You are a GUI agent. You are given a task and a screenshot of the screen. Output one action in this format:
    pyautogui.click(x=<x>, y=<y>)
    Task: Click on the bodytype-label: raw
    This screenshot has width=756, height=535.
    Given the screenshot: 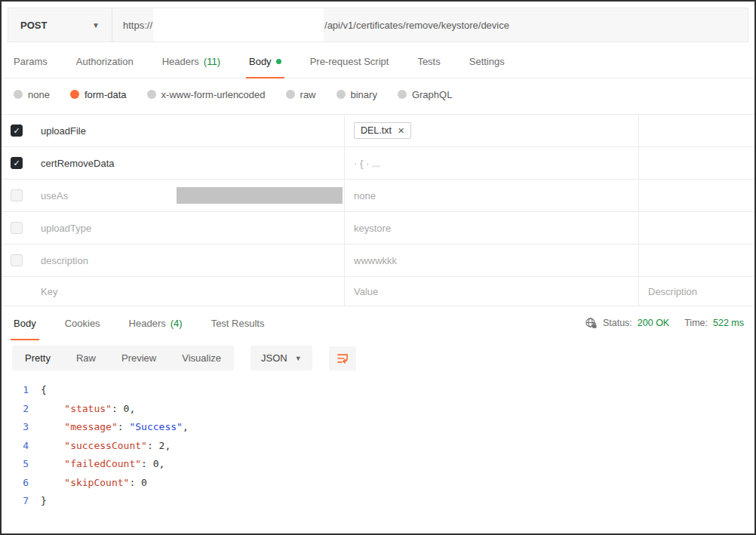 What is the action you would take?
    pyautogui.click(x=308, y=95)
    